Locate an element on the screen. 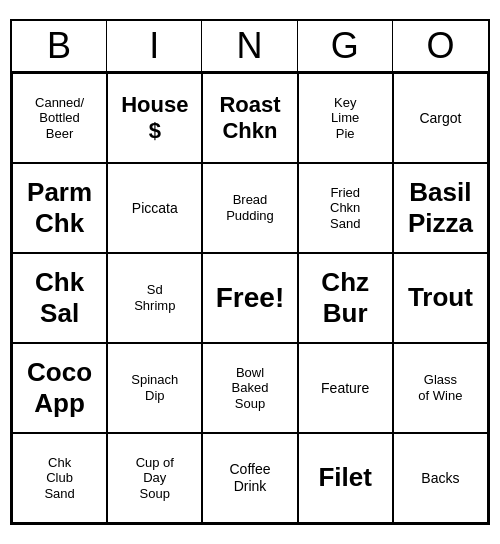  bingo-cell-1: House $ is located at coordinates (154, 118).